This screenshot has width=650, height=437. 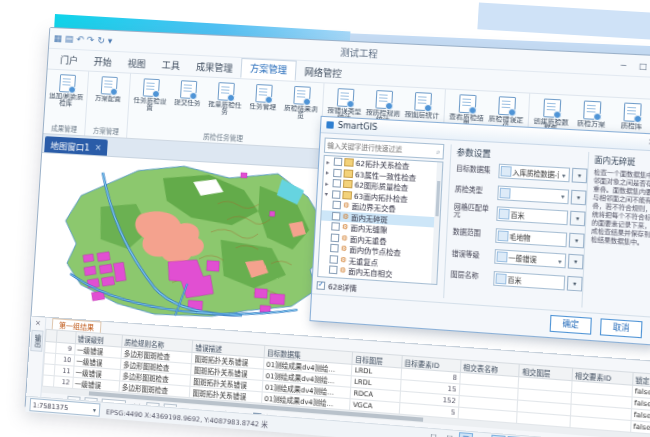 I want to click on app-menu-icon: ▦, so click(x=58, y=38).